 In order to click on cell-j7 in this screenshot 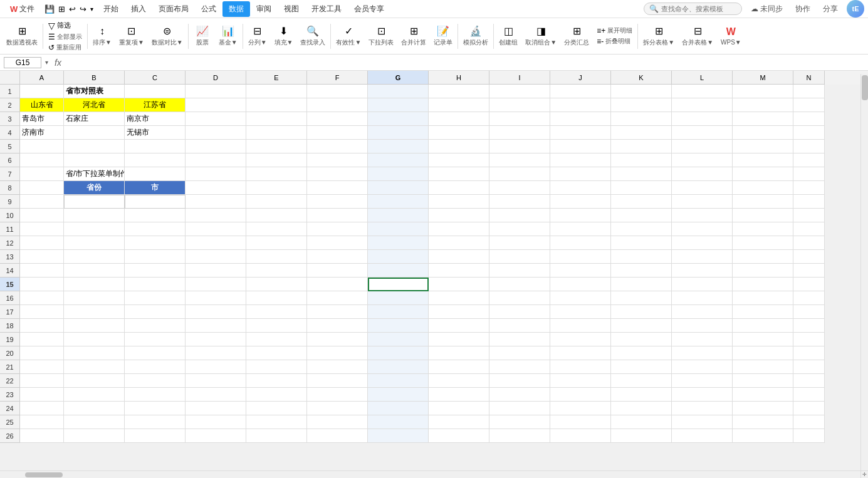, I will do `click(580, 174)`.